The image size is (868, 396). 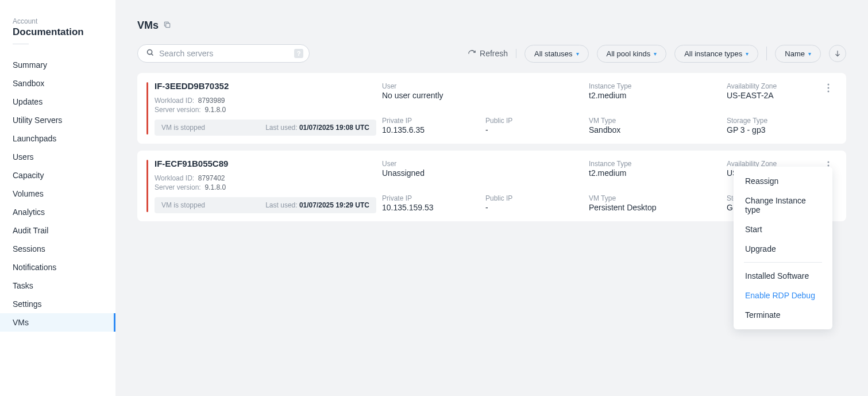 I want to click on public-ip-label: Public IP, so click(x=534, y=198).